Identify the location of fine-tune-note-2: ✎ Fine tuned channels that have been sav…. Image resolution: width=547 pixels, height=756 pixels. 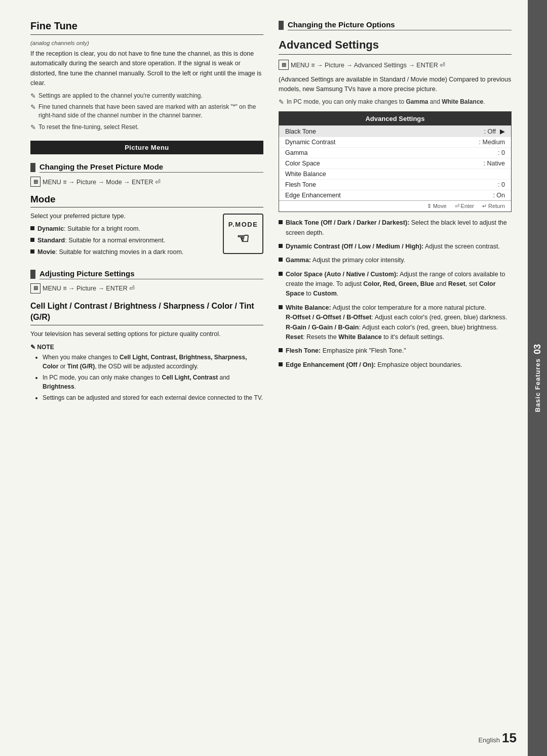
(147, 111).